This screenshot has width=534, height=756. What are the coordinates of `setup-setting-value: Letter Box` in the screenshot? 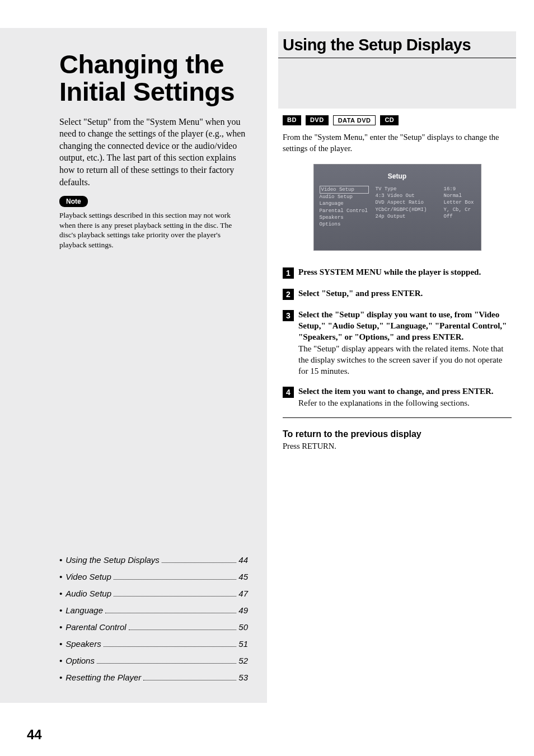 It's located at (460, 203).